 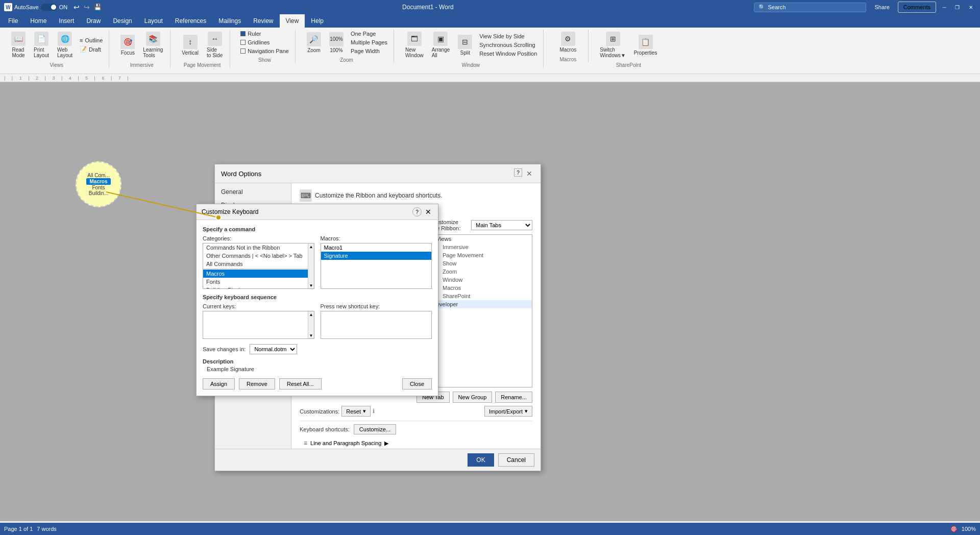 What do you see at coordinates (473, 397) in the screenshot?
I see `new-group-btn: New Group` at bounding box center [473, 397].